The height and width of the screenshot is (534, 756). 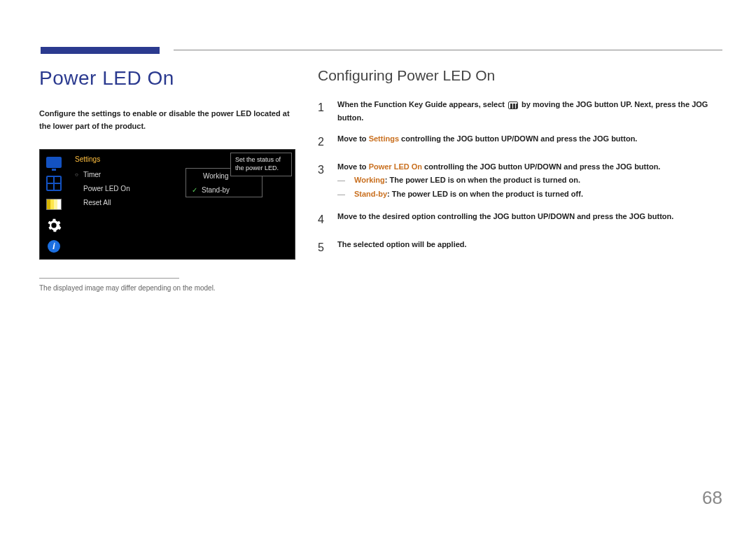 I want to click on check-icon: ✓, so click(x=195, y=190).